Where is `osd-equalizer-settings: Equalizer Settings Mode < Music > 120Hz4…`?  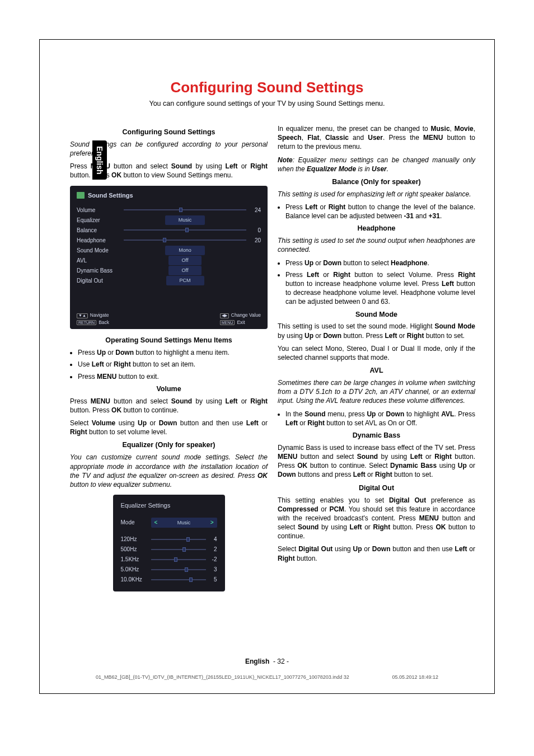
osd-equalizer-settings: Equalizer Settings Mode < Music > 120Hz4… is located at coordinates (169, 543).